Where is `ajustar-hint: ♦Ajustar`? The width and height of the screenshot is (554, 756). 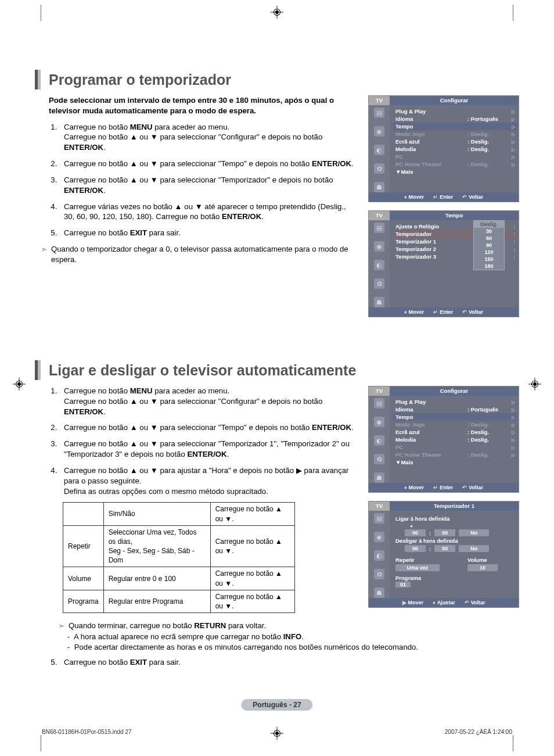
ajustar-hint: ♦Ajustar is located at coordinates (444, 603).